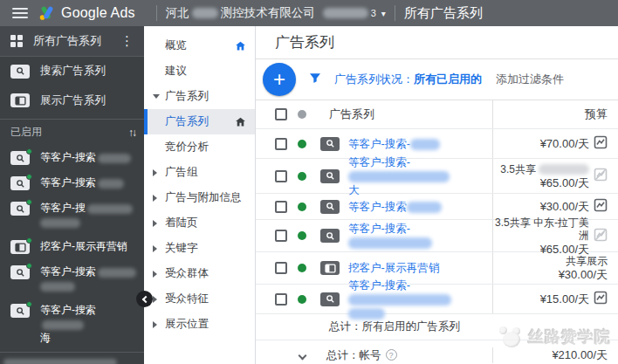  Describe the element at coordinates (206, 223) in the screenshot. I see `nav-label: 着陆页` at that location.